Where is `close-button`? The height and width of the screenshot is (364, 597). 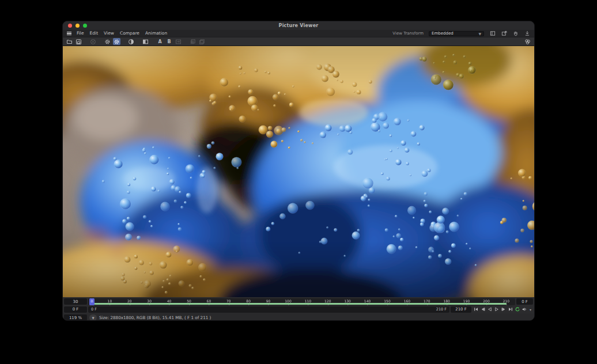
close-button is located at coordinates (70, 25).